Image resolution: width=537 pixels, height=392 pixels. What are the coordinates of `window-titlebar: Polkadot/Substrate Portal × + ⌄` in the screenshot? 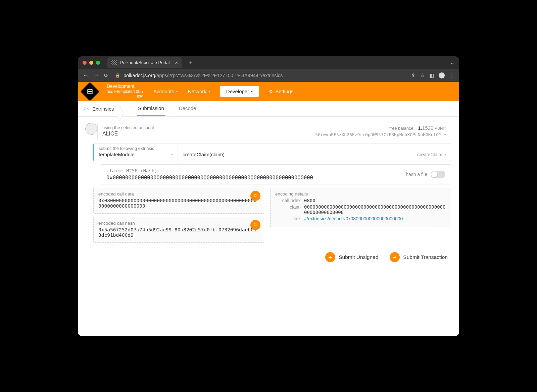 It's located at (268, 63).